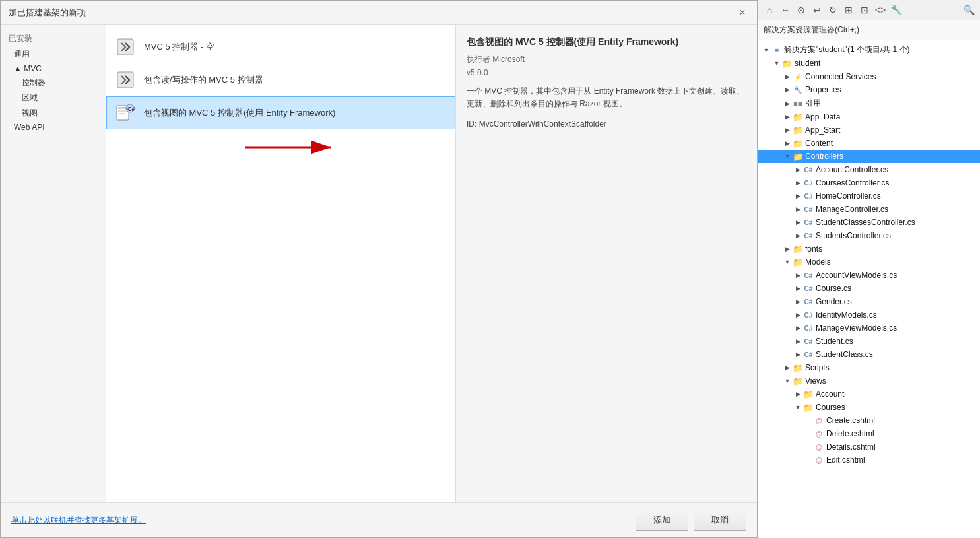 The width and height of the screenshot is (980, 538). What do you see at coordinates (787, 104) in the screenshot?
I see `refs-expander` at bounding box center [787, 104].